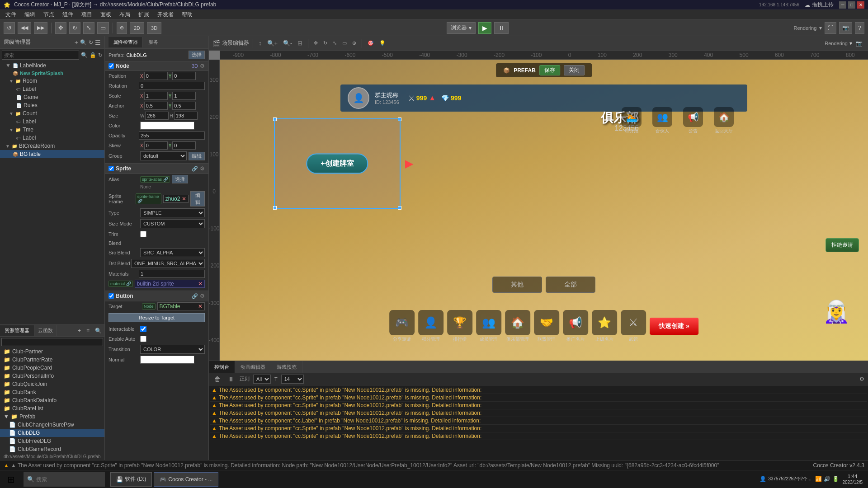 The image size is (868, 488). I want to click on menu-help: 帮助, so click(187, 14).